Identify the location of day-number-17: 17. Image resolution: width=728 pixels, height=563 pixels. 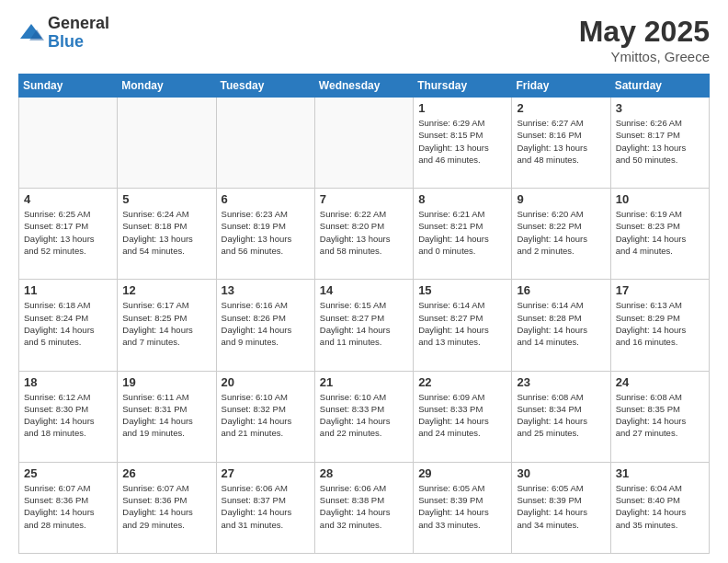
(660, 291).